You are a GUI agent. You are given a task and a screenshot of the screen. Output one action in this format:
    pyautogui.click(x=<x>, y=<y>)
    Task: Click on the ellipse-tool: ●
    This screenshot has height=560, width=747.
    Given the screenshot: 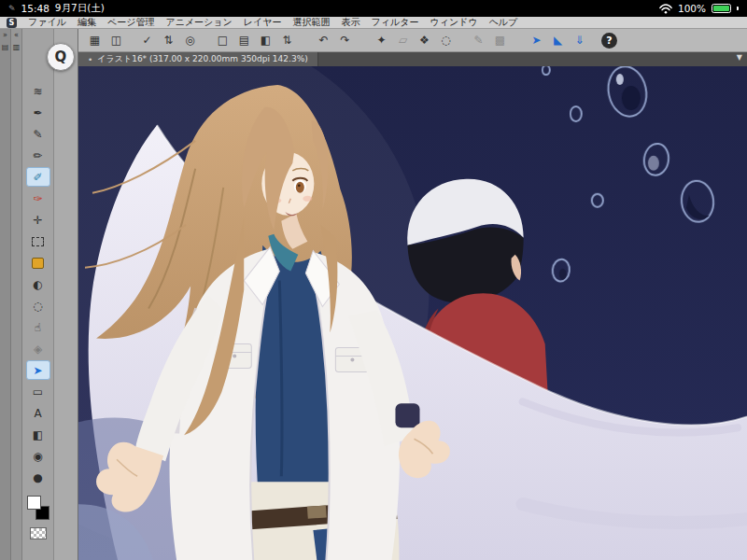 What is the action you would take?
    pyautogui.click(x=38, y=478)
    